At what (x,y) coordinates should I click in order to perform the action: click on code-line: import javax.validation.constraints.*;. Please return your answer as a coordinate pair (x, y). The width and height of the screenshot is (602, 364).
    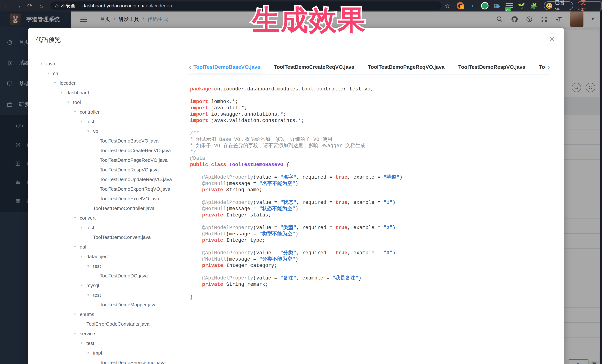
    Looking at the image, I should click on (372, 121).